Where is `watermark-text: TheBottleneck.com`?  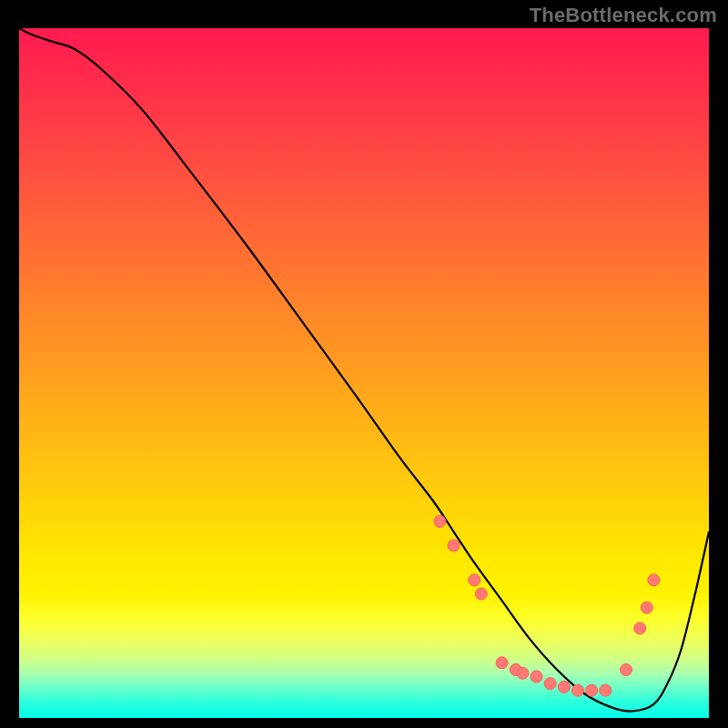
watermark-text: TheBottleneck.com is located at coordinates (623, 15).